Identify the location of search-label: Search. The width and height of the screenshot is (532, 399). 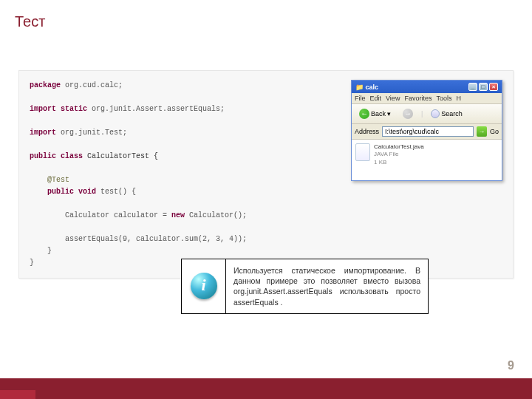
(452, 114).